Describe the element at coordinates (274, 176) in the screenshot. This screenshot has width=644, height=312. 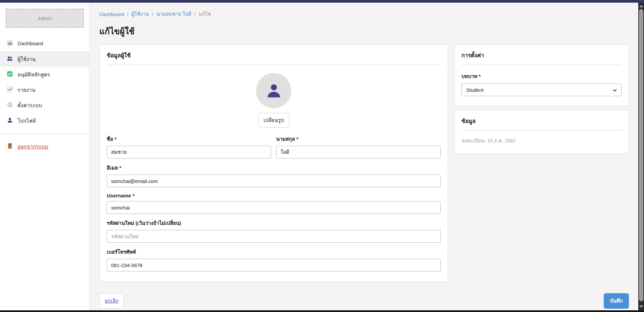
I see `email-field-group: อีเมล *` at that location.